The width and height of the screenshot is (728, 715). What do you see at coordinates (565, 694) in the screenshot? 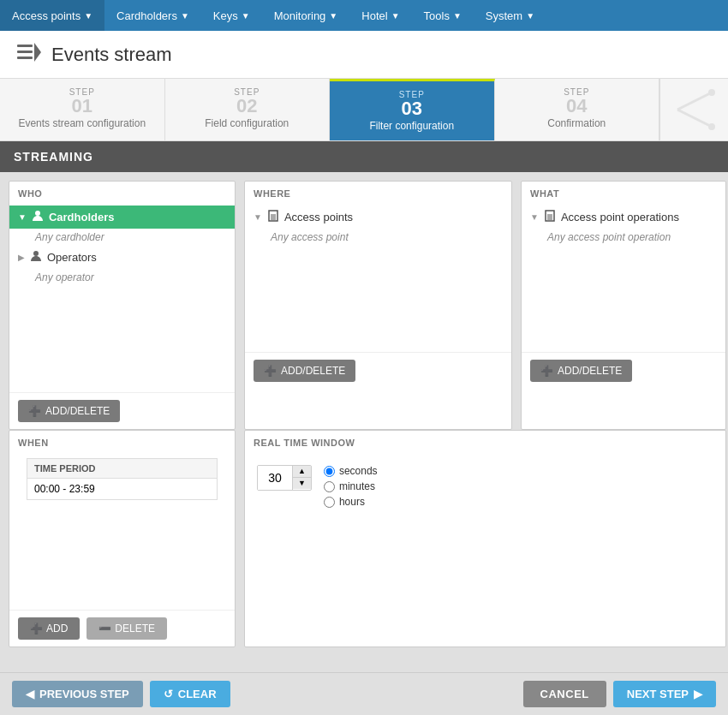
I see `cancel-label: CANCEL` at bounding box center [565, 694].